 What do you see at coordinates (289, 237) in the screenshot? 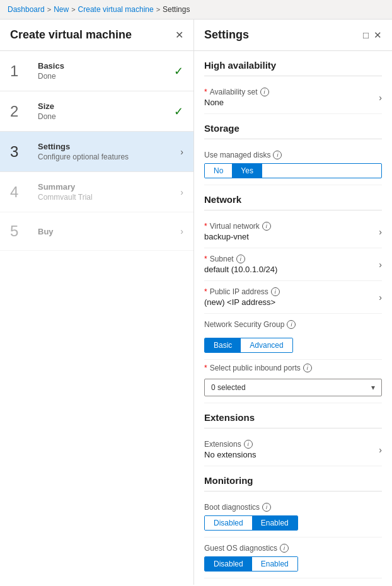
I see `virtual-network-value: backup-vnet` at bounding box center [289, 237].